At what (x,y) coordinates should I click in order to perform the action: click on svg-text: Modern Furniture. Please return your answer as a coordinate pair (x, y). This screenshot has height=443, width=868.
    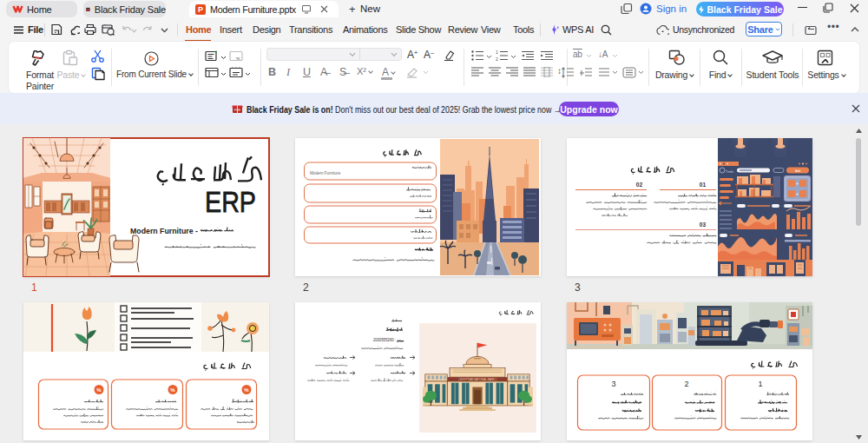
    Looking at the image, I should click on (326, 174).